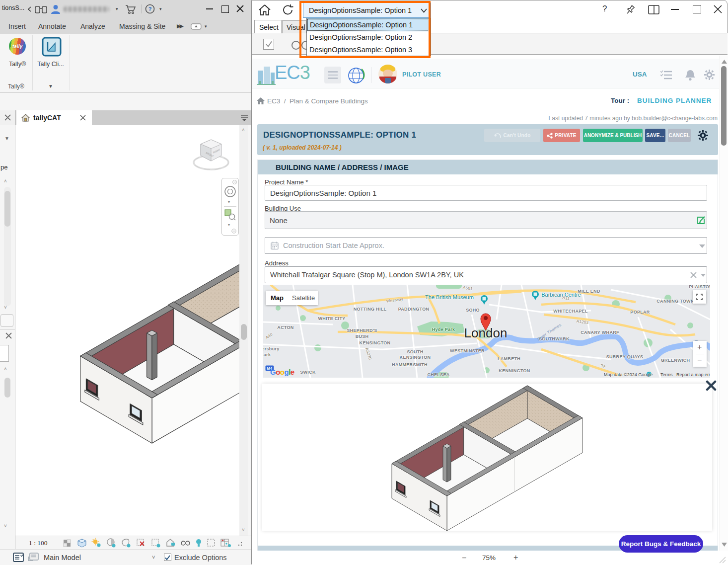 The height and width of the screenshot is (565, 728). What do you see at coordinates (168, 558) in the screenshot?
I see `exclude-options-checkbox` at bounding box center [168, 558].